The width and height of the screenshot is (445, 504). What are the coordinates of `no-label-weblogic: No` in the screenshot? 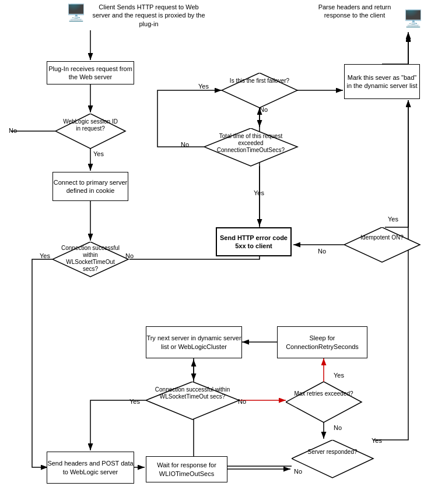 It's located at (13, 131).